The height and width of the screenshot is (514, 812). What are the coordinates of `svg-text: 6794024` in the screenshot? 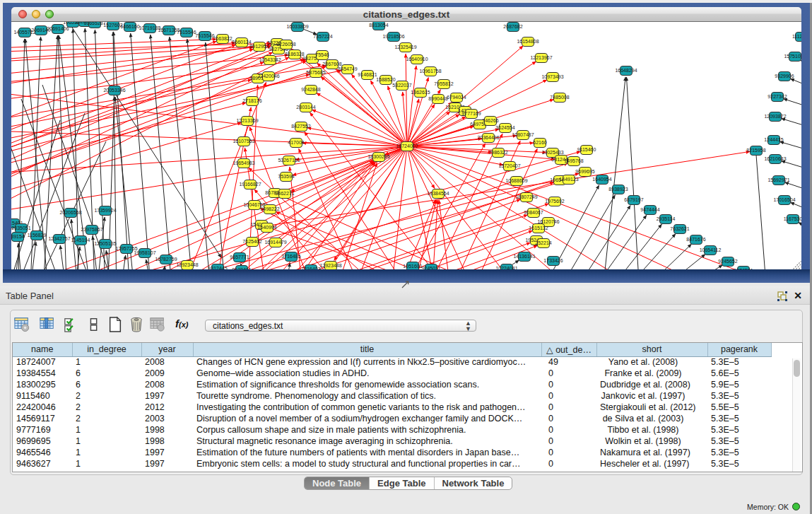 It's located at (457, 98).